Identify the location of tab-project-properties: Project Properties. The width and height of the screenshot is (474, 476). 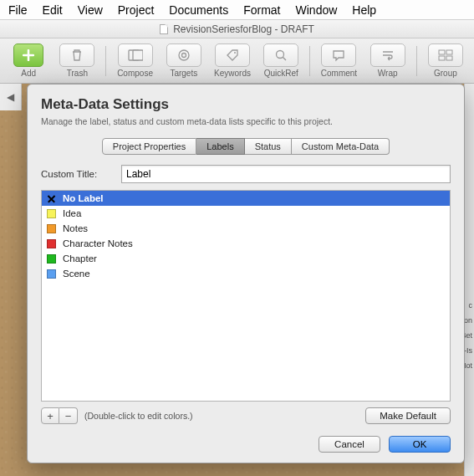
(149, 146).